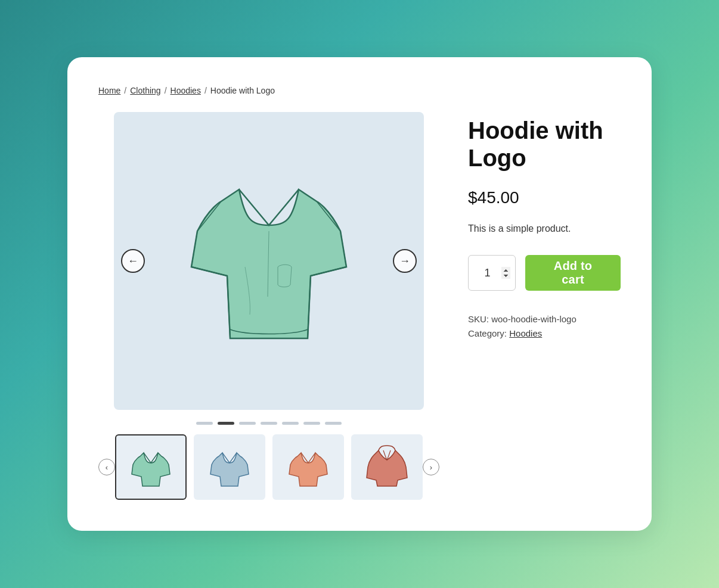  What do you see at coordinates (544, 198) in the screenshot?
I see `product-price: $45.00` at bounding box center [544, 198].